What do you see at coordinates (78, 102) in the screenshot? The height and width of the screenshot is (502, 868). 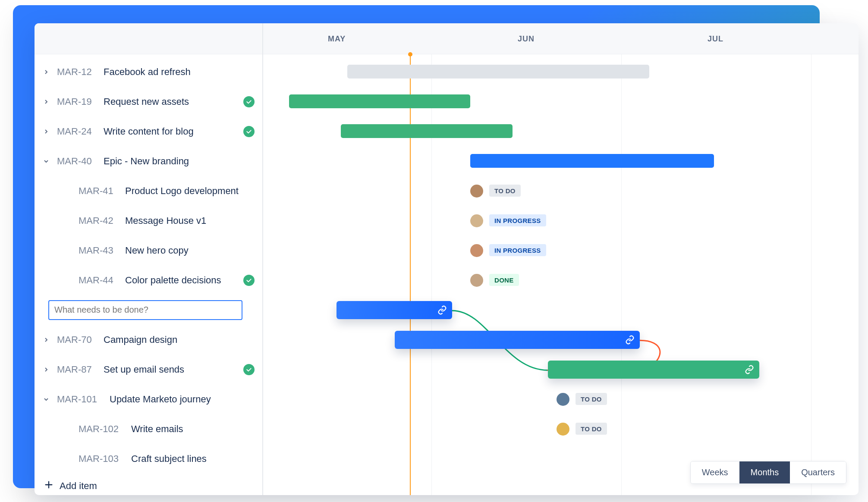 I see `issue-key: MAR-19` at bounding box center [78, 102].